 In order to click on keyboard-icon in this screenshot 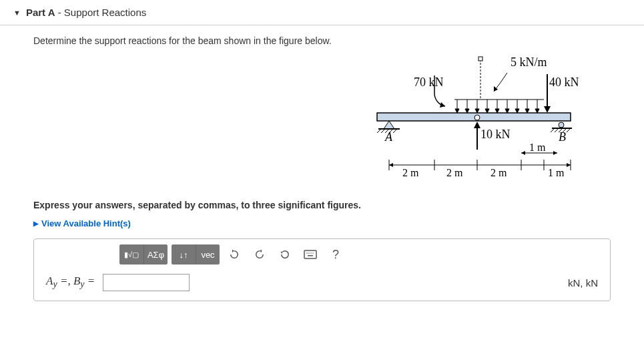, I will do `click(310, 254)`.